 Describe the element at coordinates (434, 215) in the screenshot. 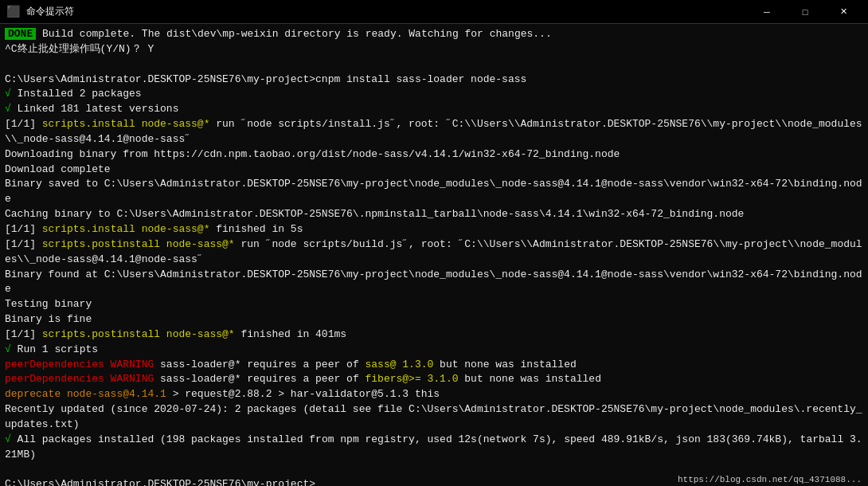

I see `terminal-line: Caching binary to C:\Users\Administrator…` at that location.